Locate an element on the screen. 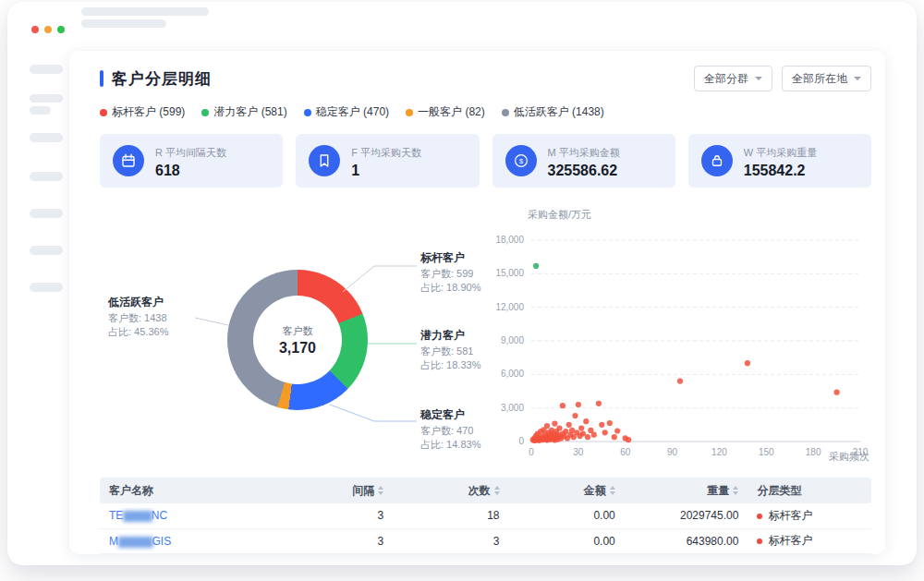  masked-text: ██████ is located at coordinates (135, 541).